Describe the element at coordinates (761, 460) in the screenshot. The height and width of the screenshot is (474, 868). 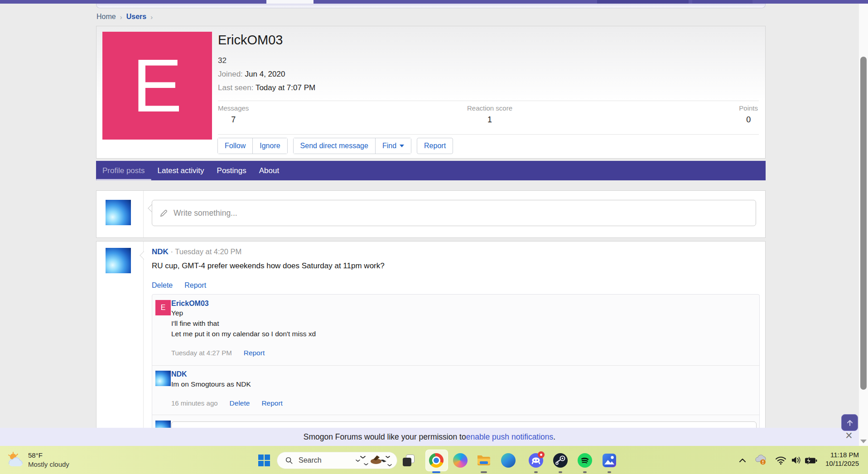
I see `onedrive-warning-icon` at that location.